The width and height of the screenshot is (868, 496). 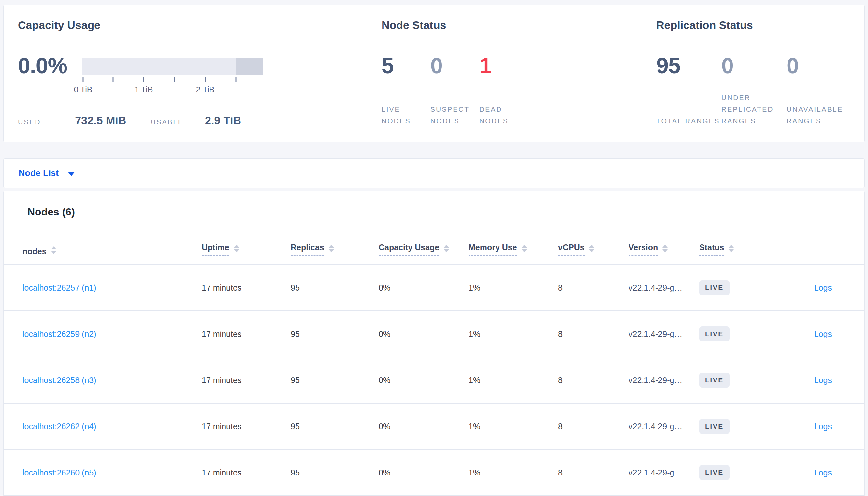 I want to click on cell-node: localhost:26259 (n2), so click(x=112, y=334).